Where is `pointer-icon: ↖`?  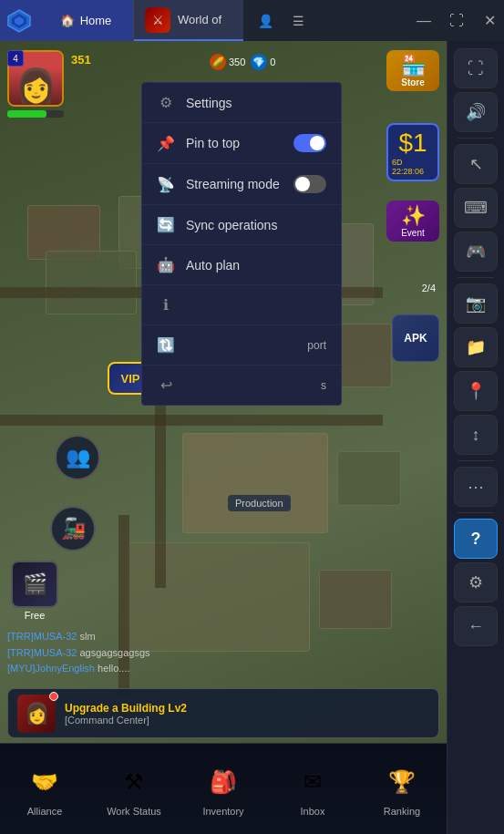 pointer-icon: ↖ is located at coordinates (476, 164).